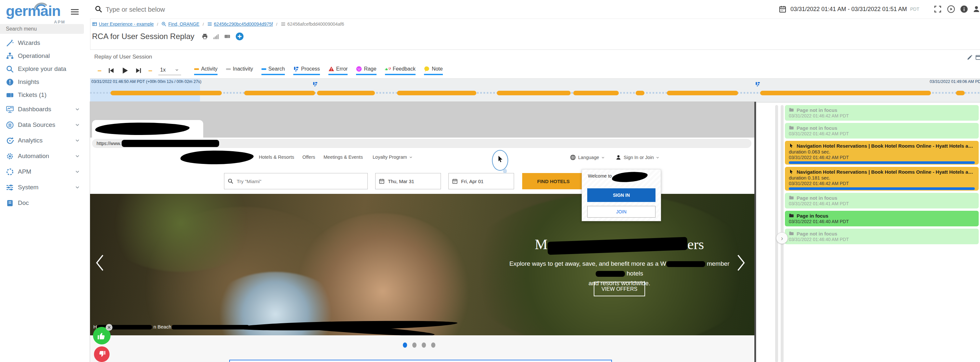 The image size is (980, 362). Describe the element at coordinates (45, 56) in the screenshot. I see `sidebar-item-operational: Operational` at that location.